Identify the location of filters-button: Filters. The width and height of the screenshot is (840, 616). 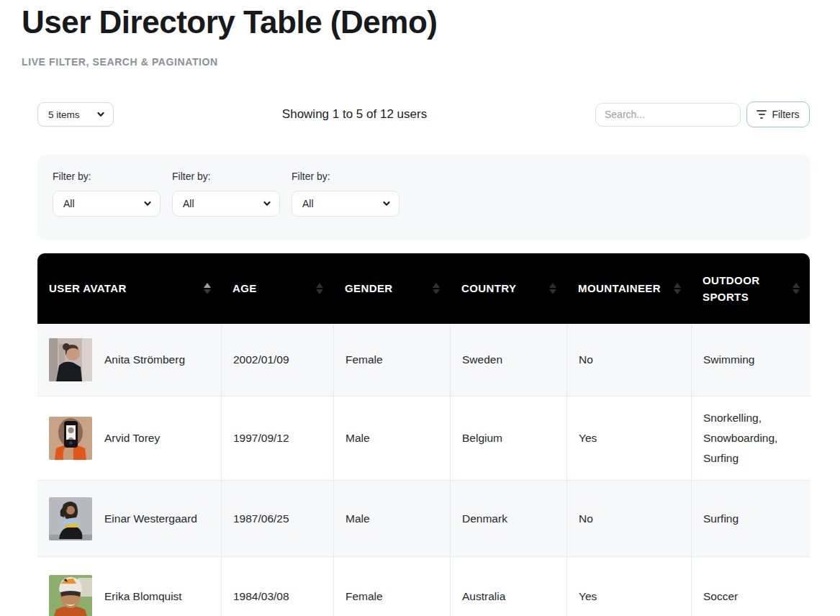
(778, 114).